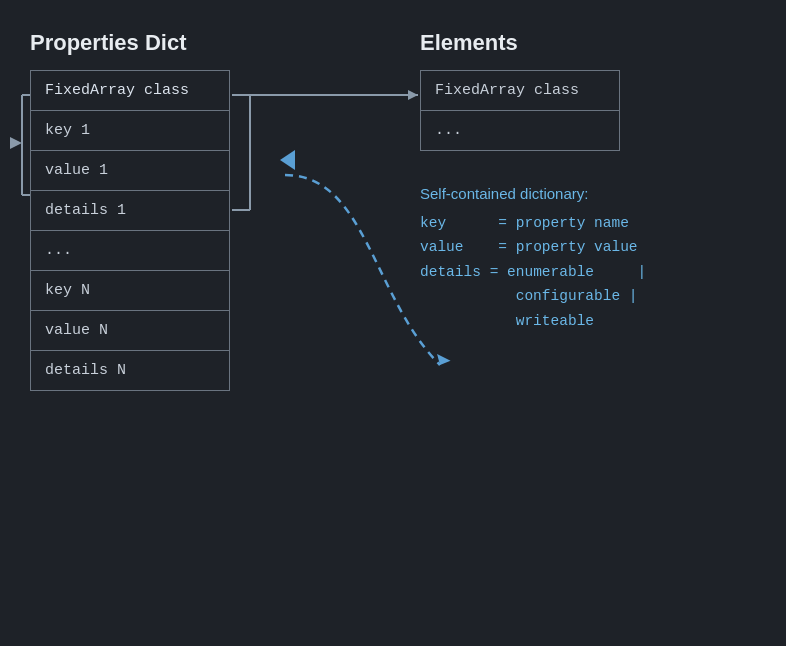 This screenshot has width=786, height=646. I want to click on properties-dict-table: FixedArray class key 1 value 1 details 1…, so click(130, 230).